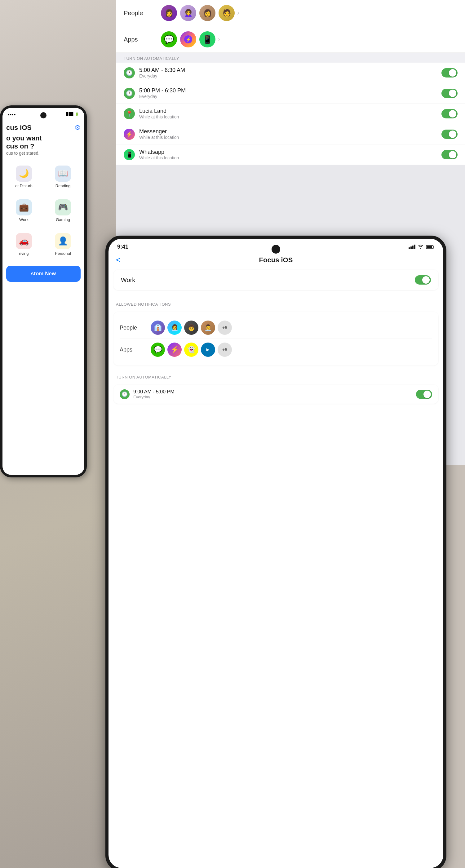  Describe the element at coordinates (191, 328) in the screenshot. I see `notif-people-avatars: 👔 👩‍💼 👨 👨‍💼 +5` at that location.